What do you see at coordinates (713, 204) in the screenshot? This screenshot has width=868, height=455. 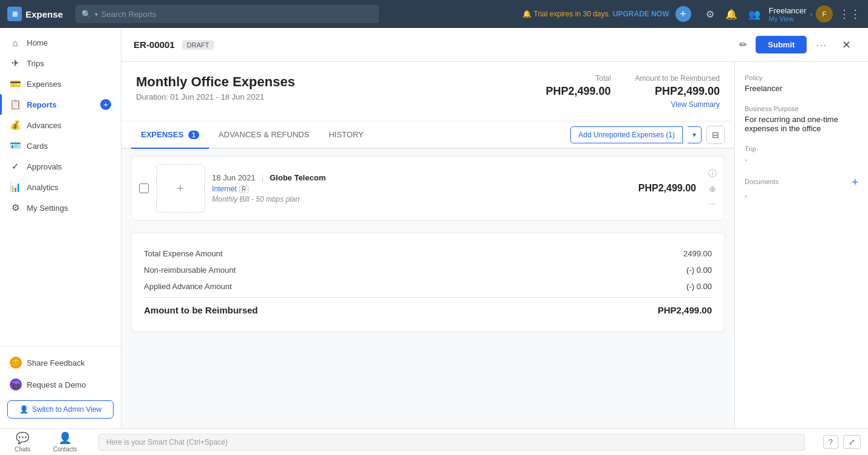 I see `more-icon: ···` at bounding box center [713, 204].